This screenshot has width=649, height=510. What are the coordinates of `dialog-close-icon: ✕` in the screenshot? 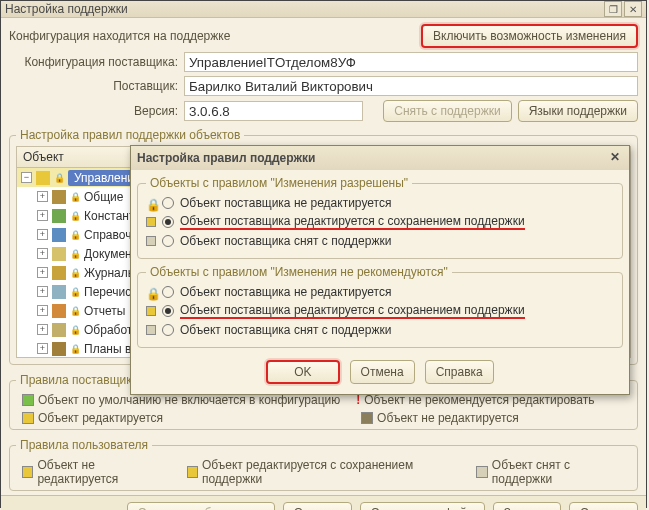 It's located at (615, 158).